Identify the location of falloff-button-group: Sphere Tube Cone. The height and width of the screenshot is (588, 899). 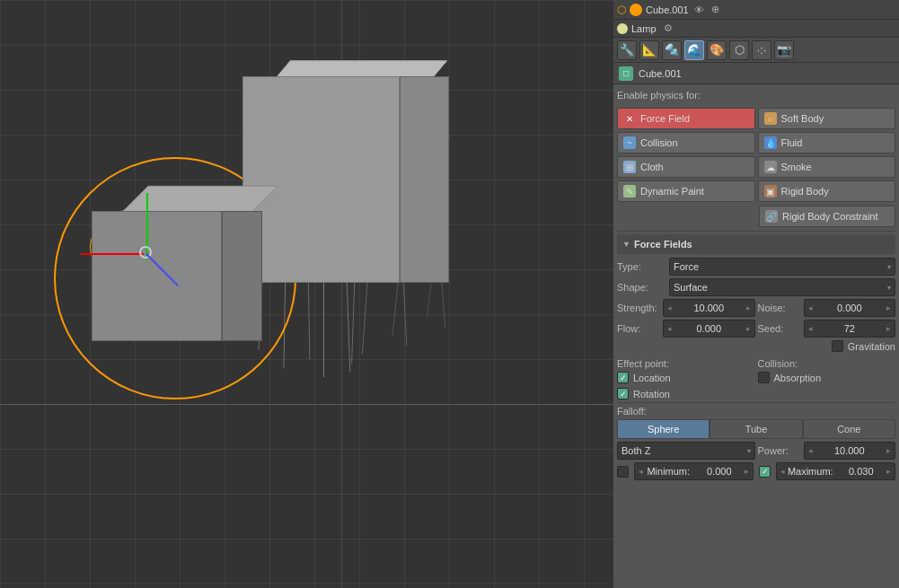
(756, 429).